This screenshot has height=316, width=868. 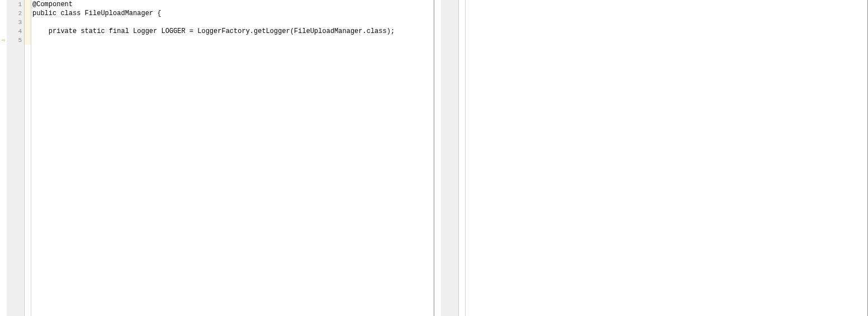 I want to click on line-number: 4, so click(x=16, y=31).